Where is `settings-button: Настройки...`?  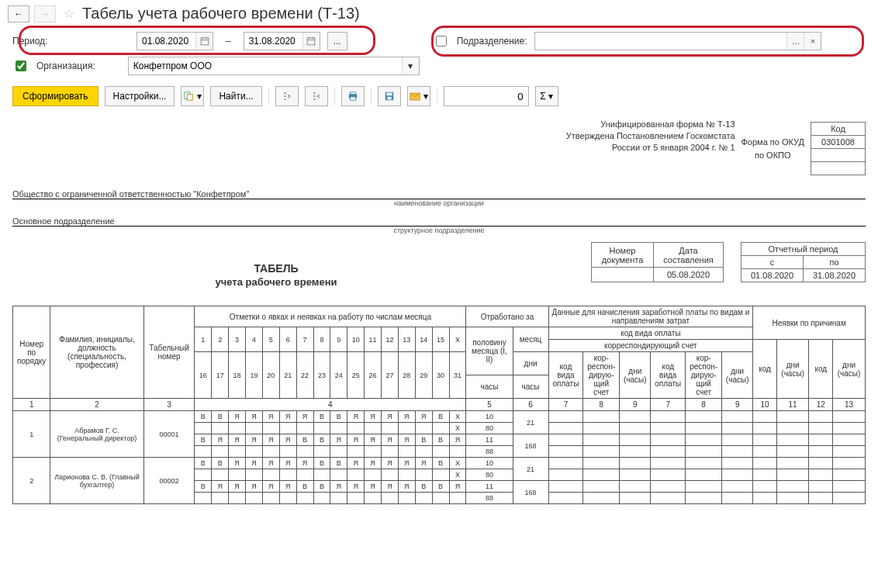
settings-button: Настройки... is located at coordinates (140, 96).